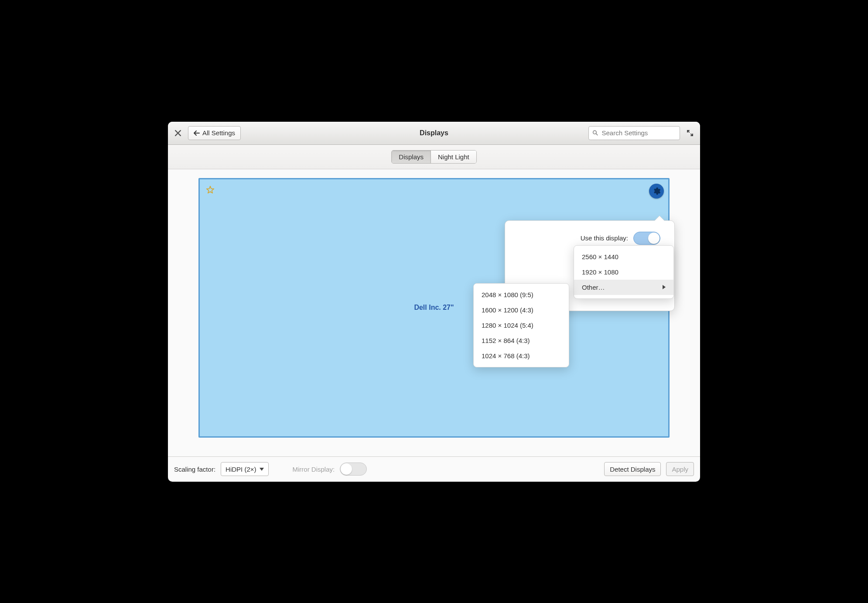  I want to click on resolution-option: 2048 × 1080 (9:5), so click(521, 295).